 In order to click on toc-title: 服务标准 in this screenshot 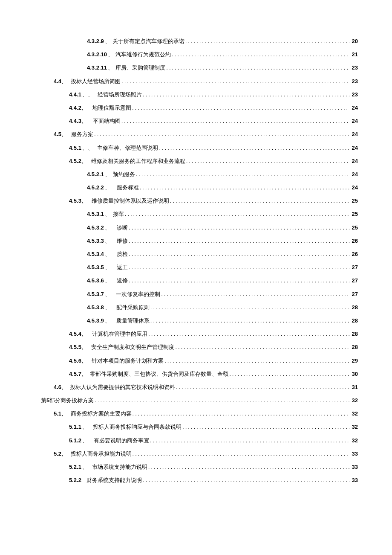, I will do `click(128, 188)`.